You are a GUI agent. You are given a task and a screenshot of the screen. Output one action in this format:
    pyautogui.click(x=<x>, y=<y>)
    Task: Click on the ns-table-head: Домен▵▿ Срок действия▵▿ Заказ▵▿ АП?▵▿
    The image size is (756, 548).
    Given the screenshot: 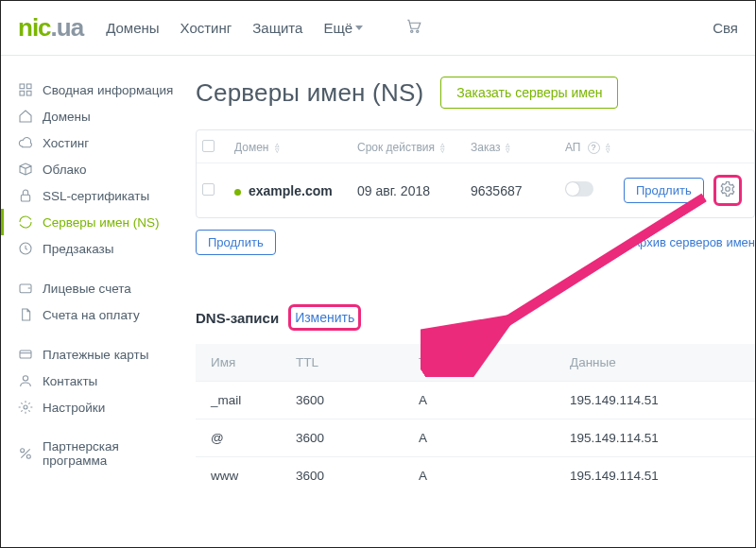 What is the action you would take?
    pyautogui.click(x=475, y=146)
    